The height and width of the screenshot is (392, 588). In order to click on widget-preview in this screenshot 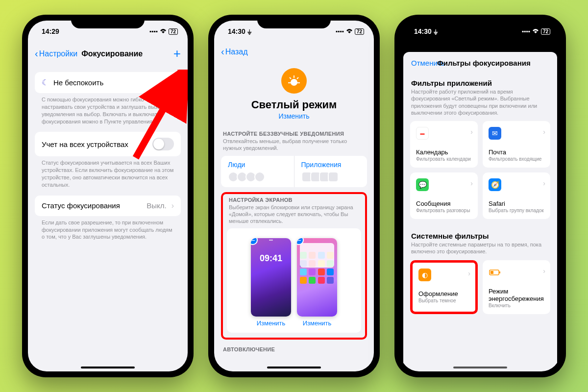, I will do `click(317, 255)`.